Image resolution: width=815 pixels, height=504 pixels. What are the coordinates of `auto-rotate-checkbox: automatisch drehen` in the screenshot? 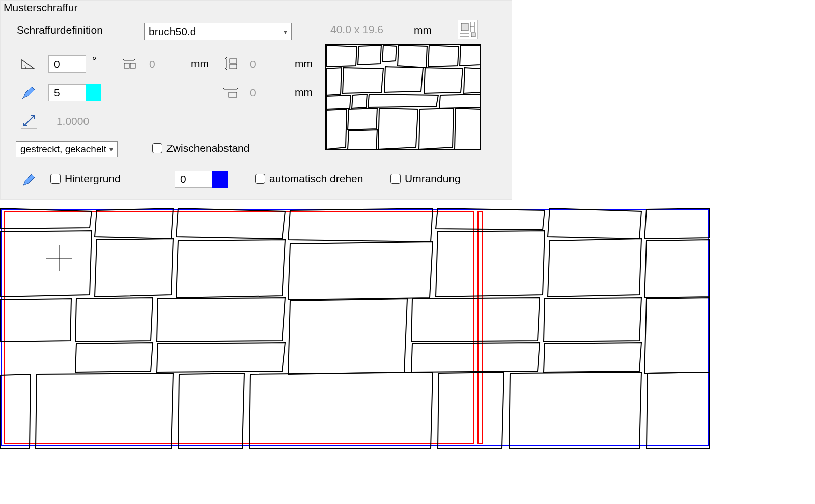 It's located at (309, 179).